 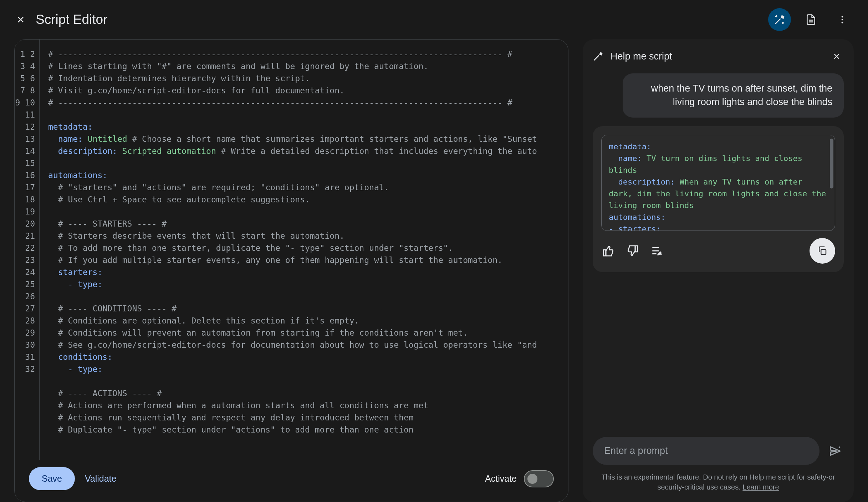 What do you see at coordinates (733, 95) in the screenshot?
I see `user-message: when the TV turns on after sunset, dim t…` at bounding box center [733, 95].